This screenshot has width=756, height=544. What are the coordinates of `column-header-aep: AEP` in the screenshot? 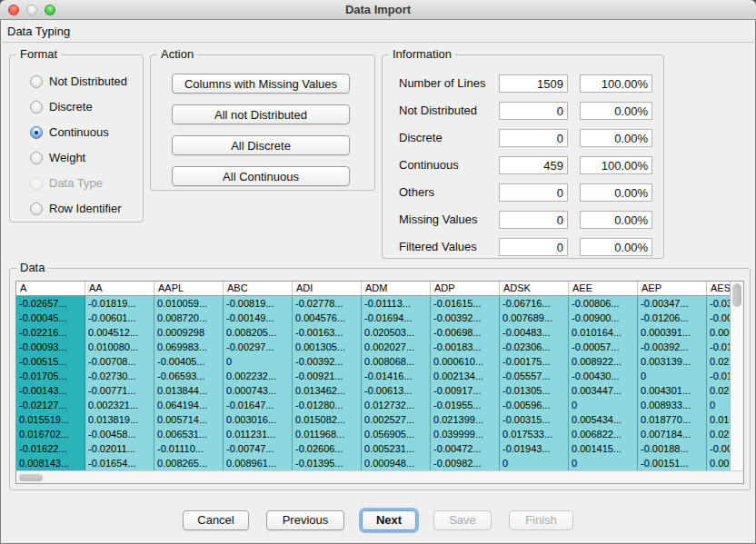 It's located at (672, 289).